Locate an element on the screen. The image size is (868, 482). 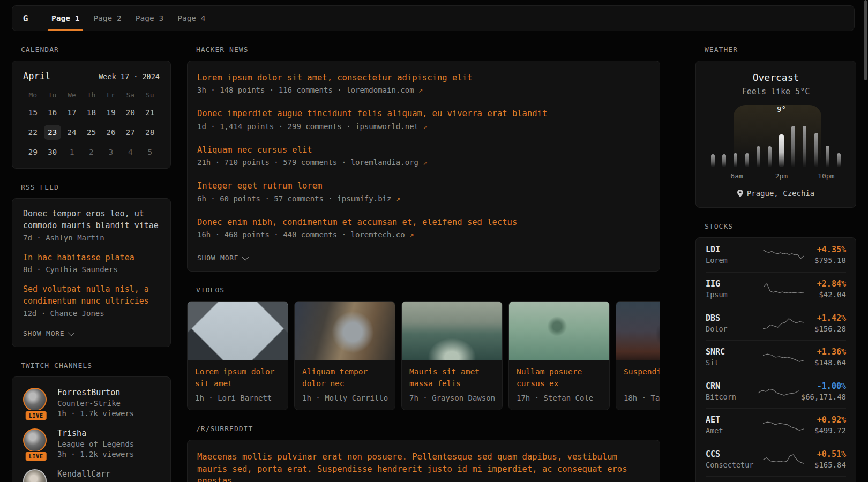
stock-price: $499.72 is located at coordinates (830, 431).